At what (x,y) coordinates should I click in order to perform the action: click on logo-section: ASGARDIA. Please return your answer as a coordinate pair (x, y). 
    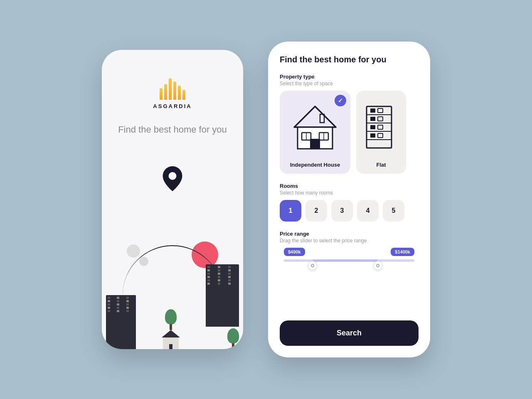
    Looking at the image, I should click on (172, 92).